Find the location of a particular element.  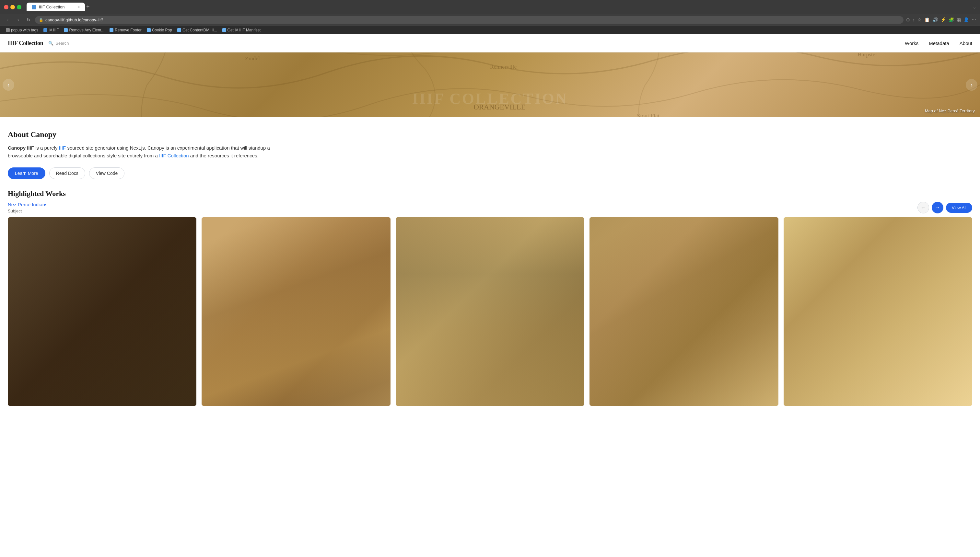

svg-text: Harpster is located at coordinates (867, 55).